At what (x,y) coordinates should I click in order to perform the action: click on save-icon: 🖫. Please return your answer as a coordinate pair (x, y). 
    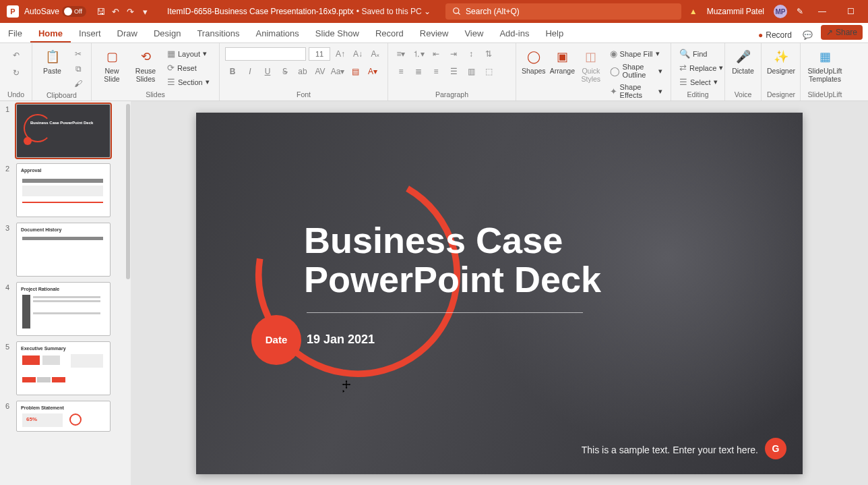
    Looking at the image, I should click on (100, 12).